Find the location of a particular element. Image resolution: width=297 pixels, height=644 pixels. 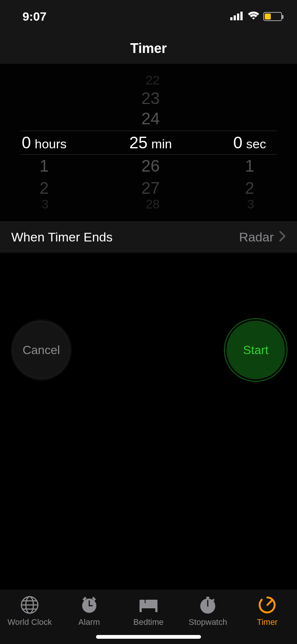

picker-hours: 0hours 1 2 3 is located at coordinates (50, 142).